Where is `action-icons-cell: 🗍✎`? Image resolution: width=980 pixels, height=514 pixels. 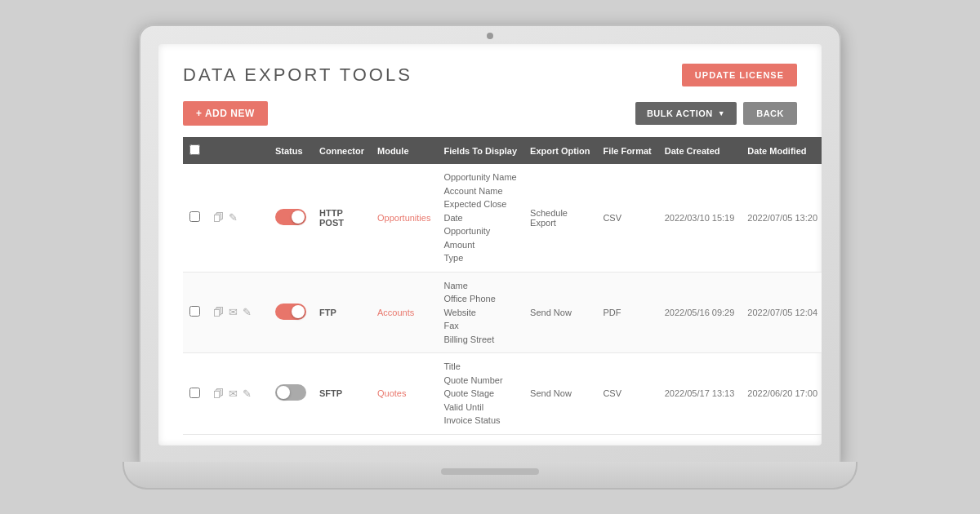
action-icons-cell: 🗍✎ is located at coordinates (238, 218).